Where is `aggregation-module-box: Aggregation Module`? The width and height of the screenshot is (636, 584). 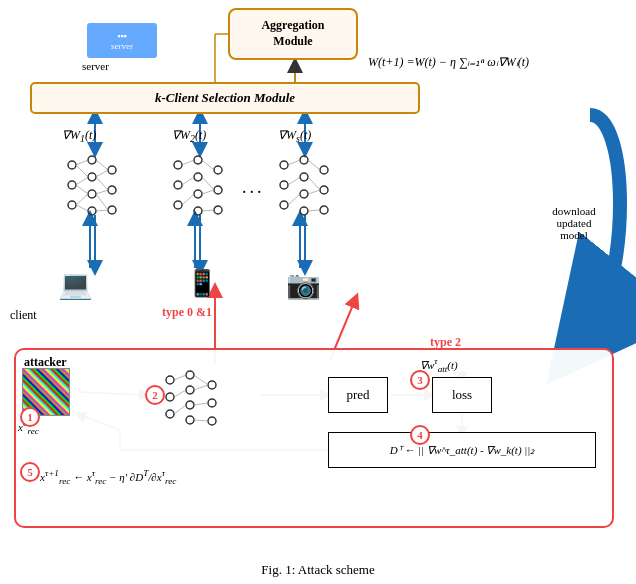 aggregation-module-box: Aggregation Module is located at coordinates (293, 34).